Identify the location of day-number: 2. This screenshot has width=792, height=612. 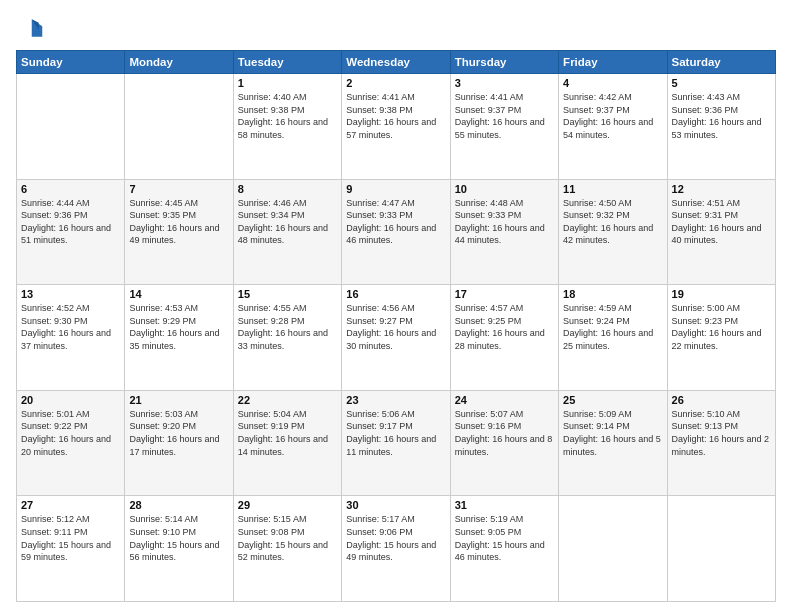
(396, 83).